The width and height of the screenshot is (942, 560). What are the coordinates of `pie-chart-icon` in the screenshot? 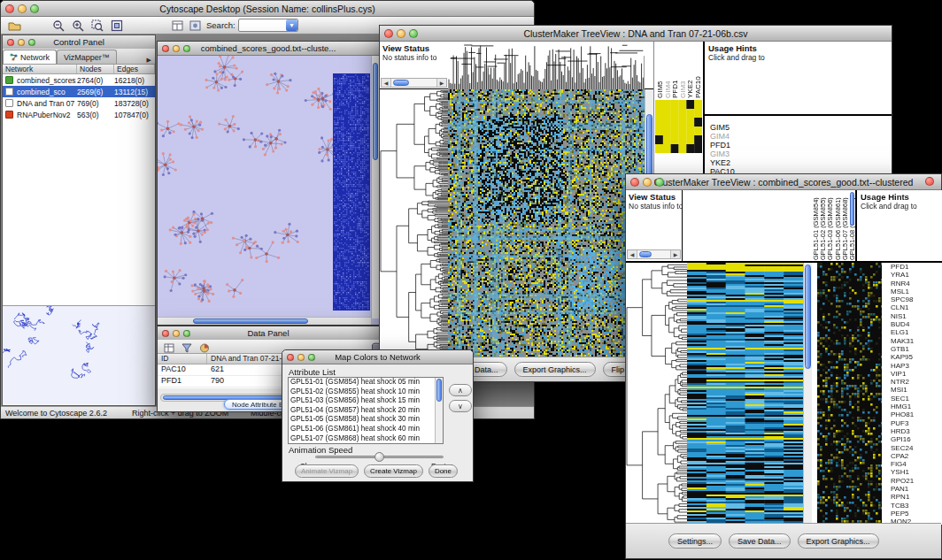 It's located at (205, 348).